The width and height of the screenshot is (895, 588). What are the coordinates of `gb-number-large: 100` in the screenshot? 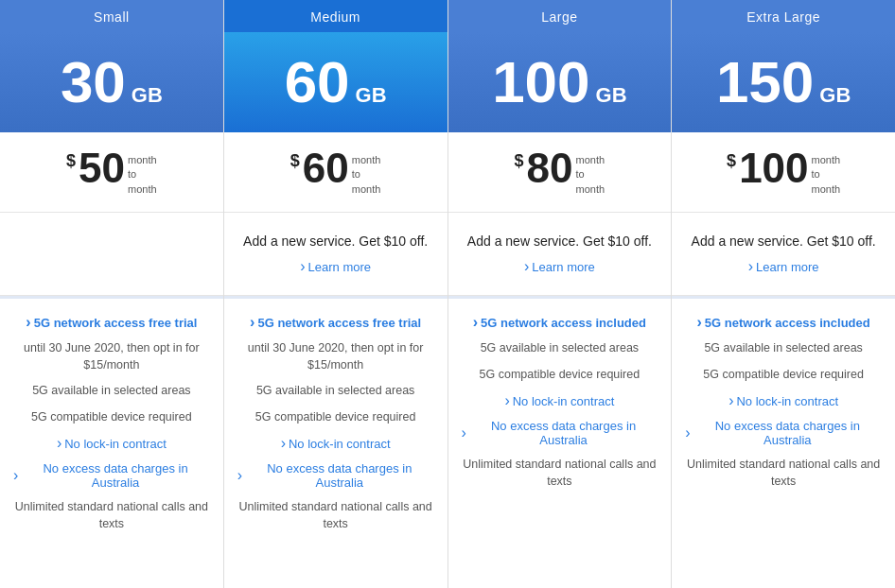 It's located at (541, 82).